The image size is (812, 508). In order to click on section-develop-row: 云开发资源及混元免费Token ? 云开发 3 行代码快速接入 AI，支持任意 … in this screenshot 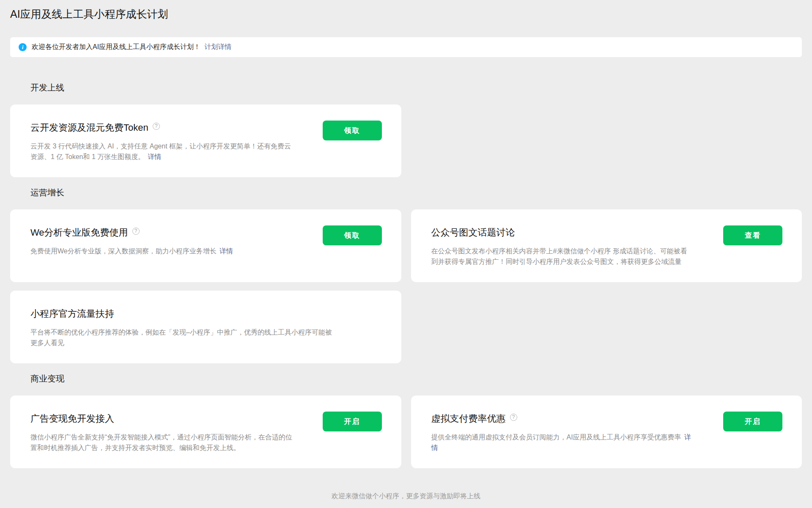, I will do `click(406, 141)`.